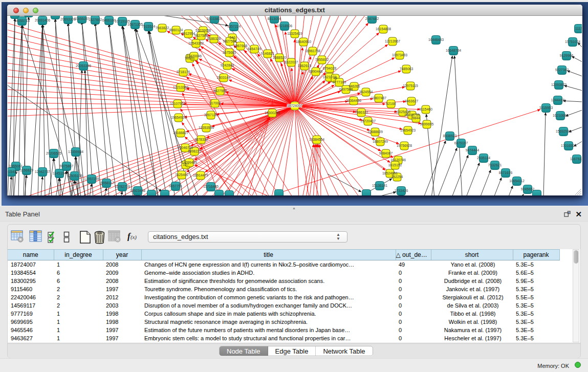 Image resolution: width=588 pixels, height=372 pixels. What do you see at coordinates (390, 173) in the screenshot?
I see `svg-text: 18524851` at bounding box center [390, 173].